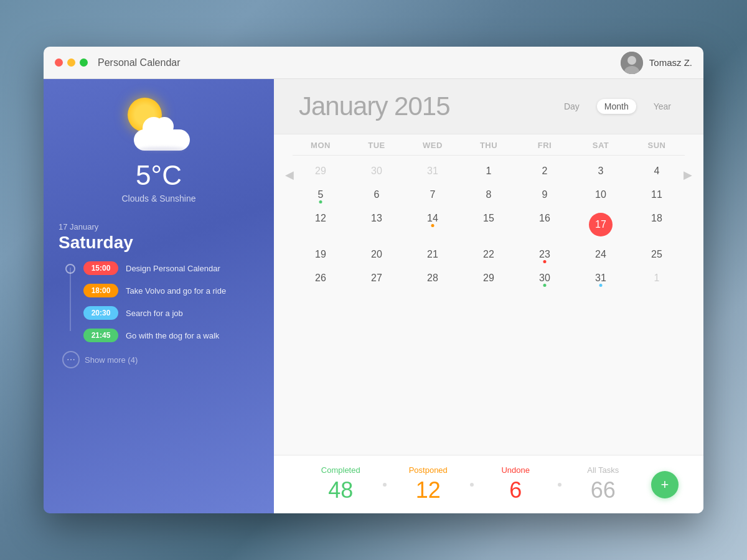 Image resolution: width=747 pixels, height=560 pixels. What do you see at coordinates (601, 225) in the screenshot?
I see `today-marker: 17` at bounding box center [601, 225].